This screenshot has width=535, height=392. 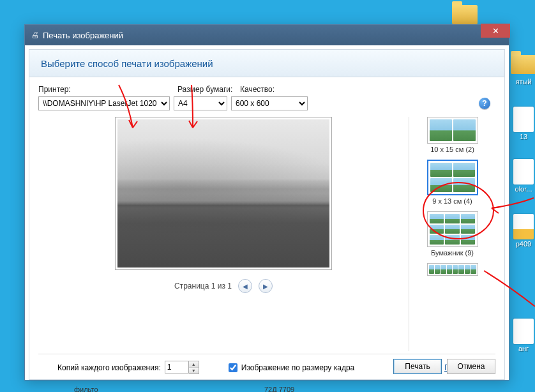 What do you see at coordinates (444, 366) in the screenshot?
I see `dialog-footer: Печать Отмена` at bounding box center [444, 366].